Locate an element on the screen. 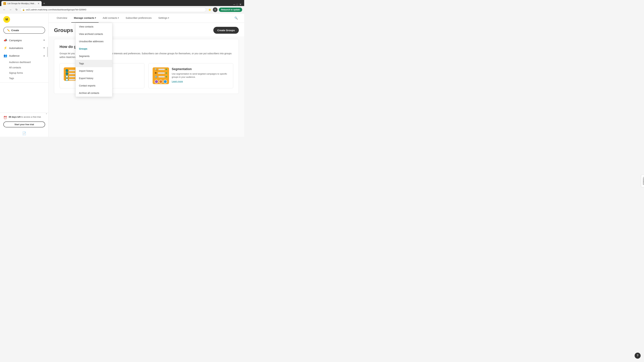  dropdown-item-view-archived-contacts: View archived contacts is located at coordinates (94, 34).